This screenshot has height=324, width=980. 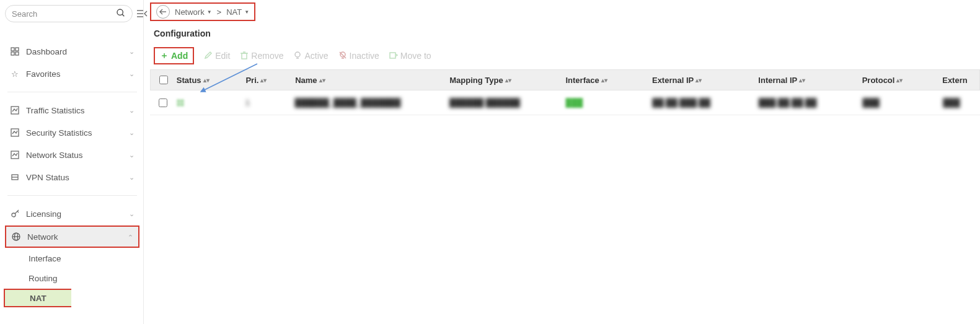 What do you see at coordinates (174, 56) in the screenshot?
I see `add-button: ＋ Add` at bounding box center [174, 56].